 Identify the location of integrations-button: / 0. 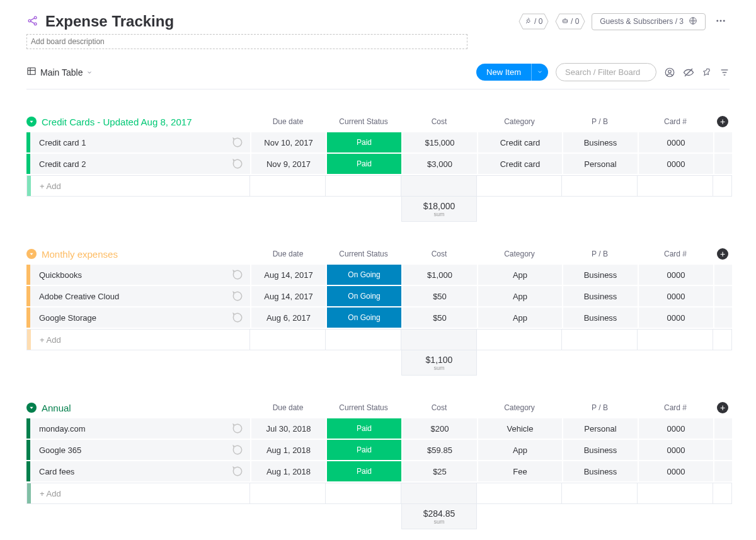
(534, 21).